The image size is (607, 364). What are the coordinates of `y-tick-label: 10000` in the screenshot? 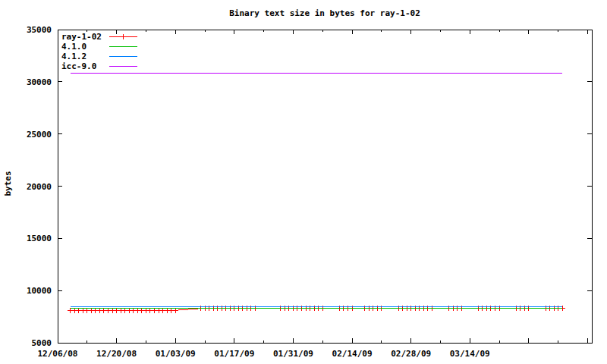 It's located at (39, 291).